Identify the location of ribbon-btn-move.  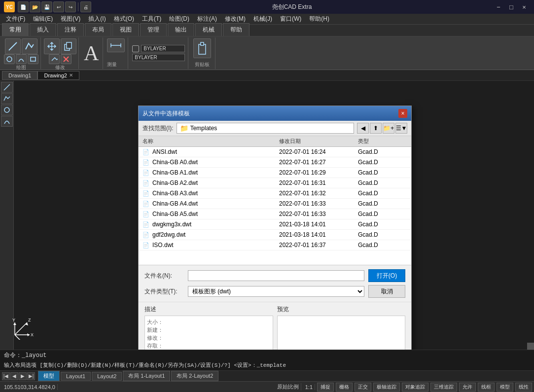
(52, 46).